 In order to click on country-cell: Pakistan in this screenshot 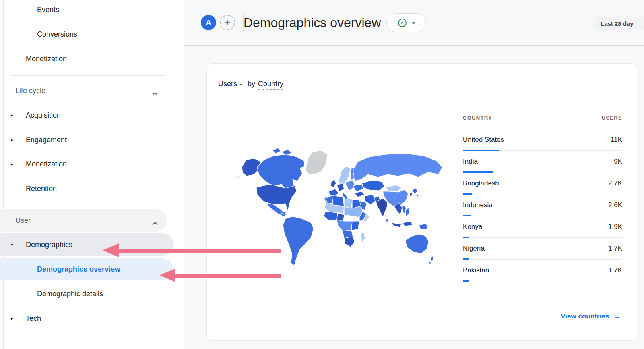, I will do `click(476, 270)`.